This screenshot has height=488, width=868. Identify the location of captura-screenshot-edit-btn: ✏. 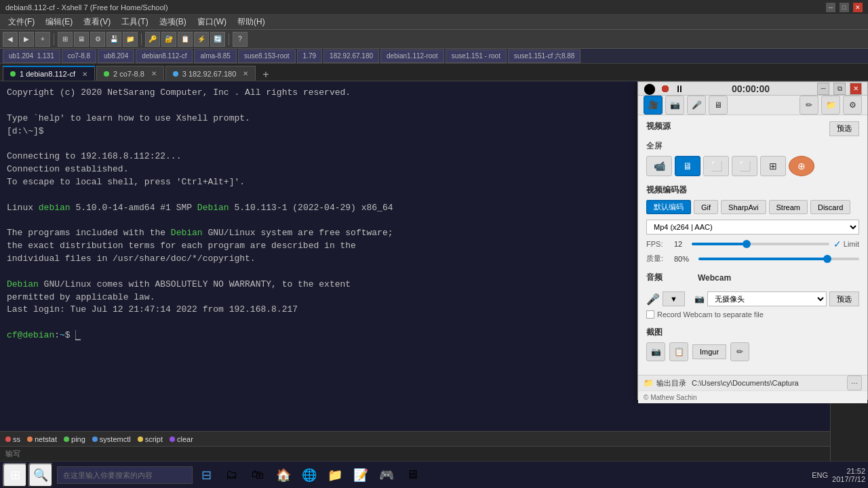
(740, 352).